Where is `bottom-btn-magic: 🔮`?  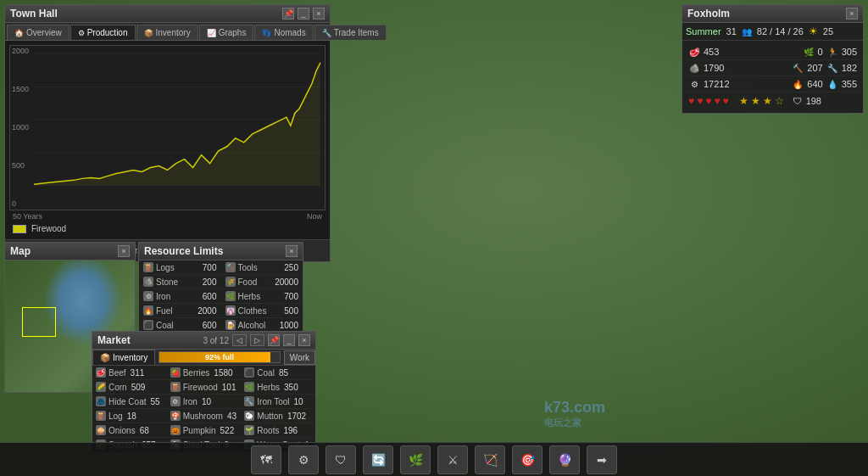
bottom-btn-magic: 🔮 is located at coordinates (565, 460).